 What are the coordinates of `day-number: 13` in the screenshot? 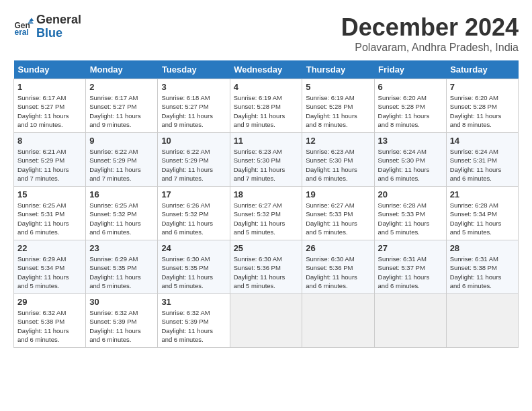 It's located at (410, 141).